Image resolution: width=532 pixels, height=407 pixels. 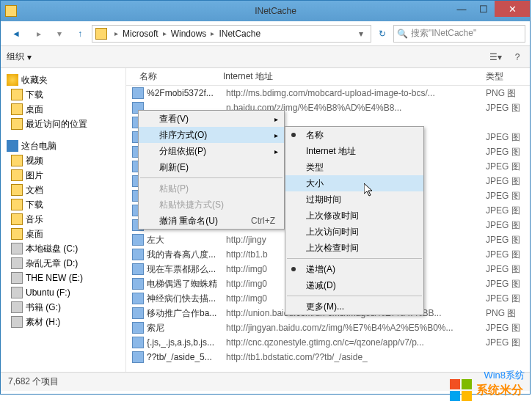 What do you see at coordinates (232, 34) in the screenshot?
I see `breadcrumb: ▸ Microsoft ▸ Windows ▸ INetCache ▾` at bounding box center [232, 34].